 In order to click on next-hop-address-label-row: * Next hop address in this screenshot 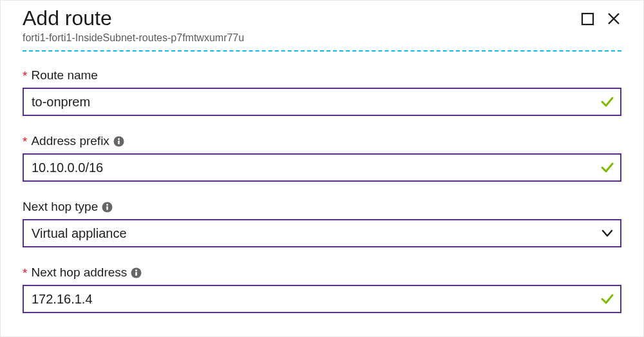, I will do `click(322, 273)`.